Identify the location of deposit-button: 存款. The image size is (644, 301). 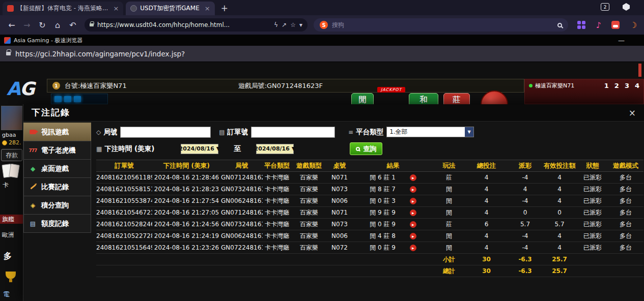
(12, 155).